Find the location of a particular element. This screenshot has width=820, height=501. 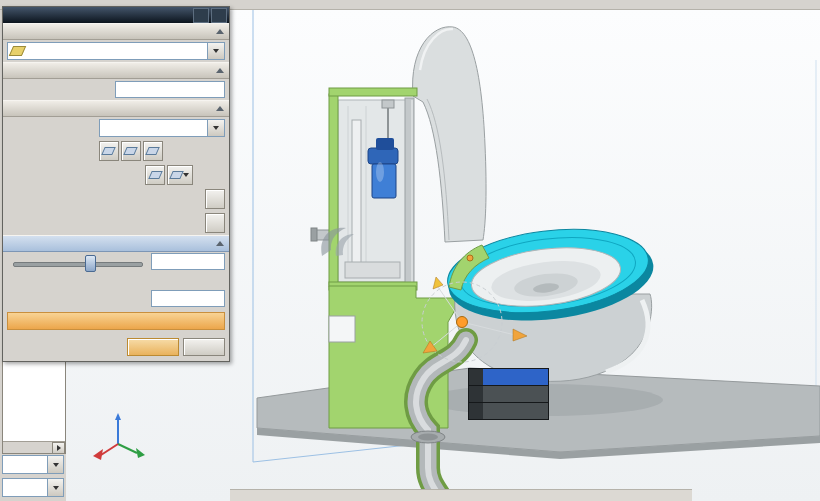

toilet-bowl is located at coordinates (550, 300).